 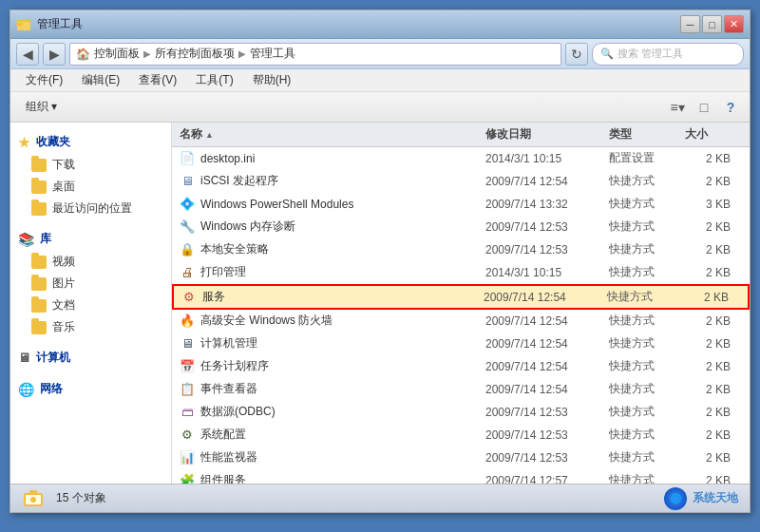 What do you see at coordinates (343, 390) in the screenshot?
I see `file-name: 事件查看器` at bounding box center [343, 390].